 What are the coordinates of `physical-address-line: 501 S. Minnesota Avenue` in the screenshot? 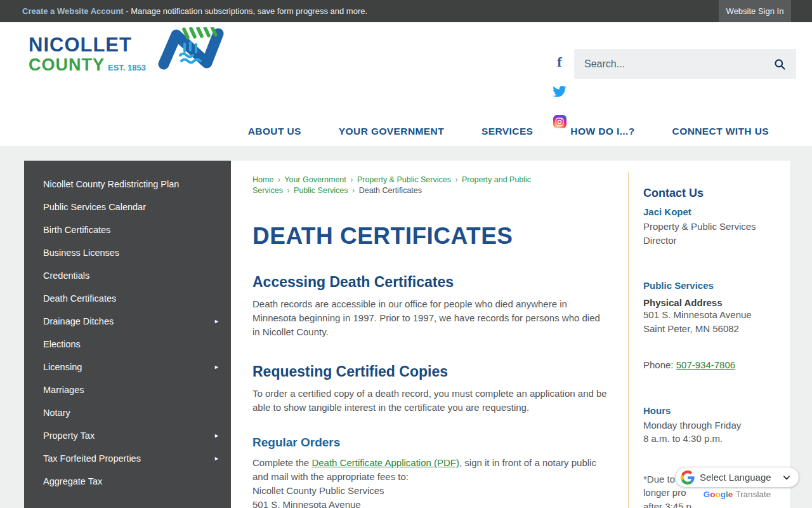 It's located at (713, 315).